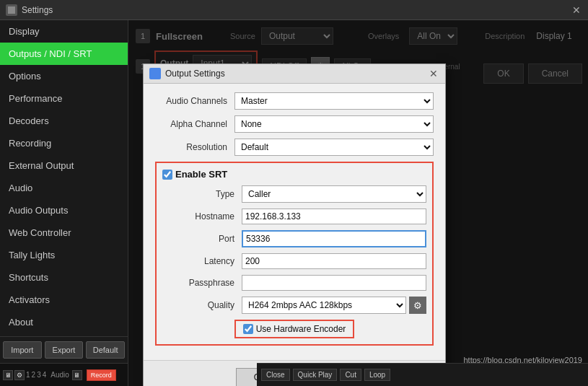 This screenshot has height=386, width=588. What do you see at coordinates (294, 147) in the screenshot?
I see `resolution-row: Resolution Default` at bounding box center [294, 147].